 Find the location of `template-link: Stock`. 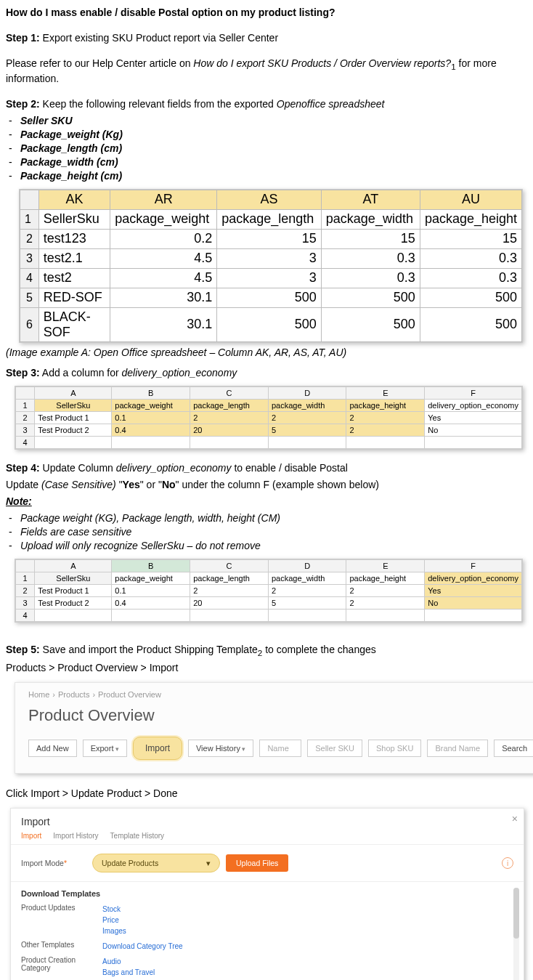

template-link: Stock is located at coordinates (115, 910).